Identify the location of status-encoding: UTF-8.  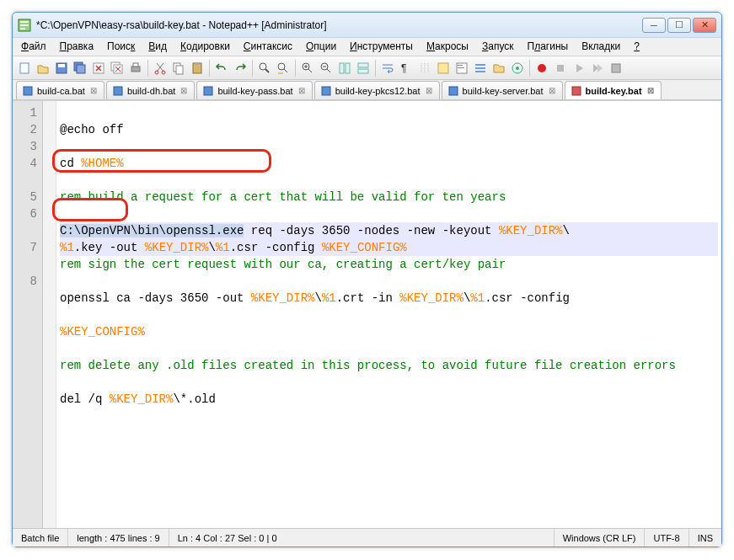
(667, 537).